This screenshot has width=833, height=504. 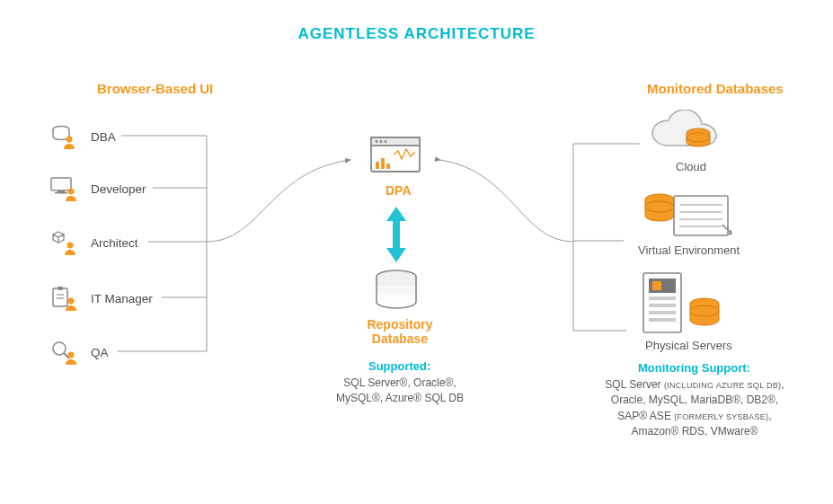 What do you see at coordinates (396, 236) in the screenshot?
I see `bidirectional-arrow-icon` at bounding box center [396, 236].